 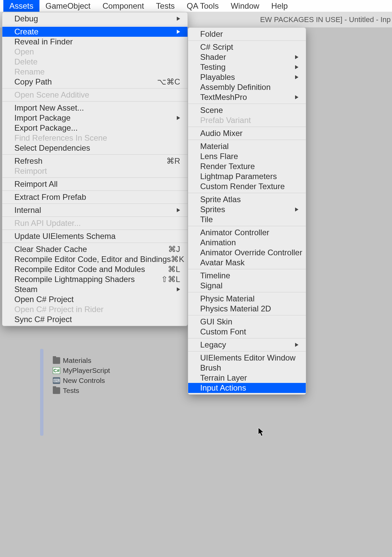 I want to click on menu-item-label: Select Dependencies, so click(x=97, y=148).